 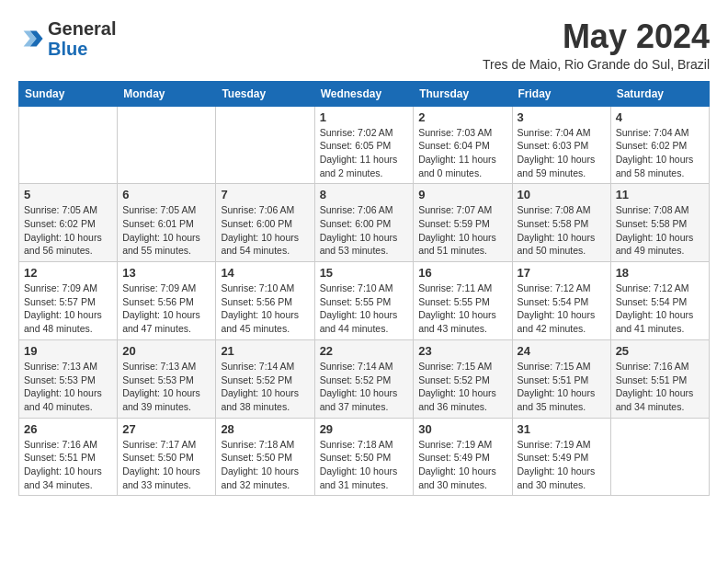 What do you see at coordinates (166, 272) in the screenshot?
I see `day-number: 13` at bounding box center [166, 272].